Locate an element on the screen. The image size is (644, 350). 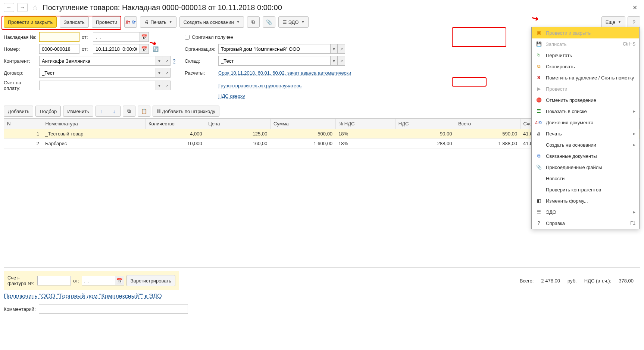
column-header: Цена is located at coordinates (238, 124).